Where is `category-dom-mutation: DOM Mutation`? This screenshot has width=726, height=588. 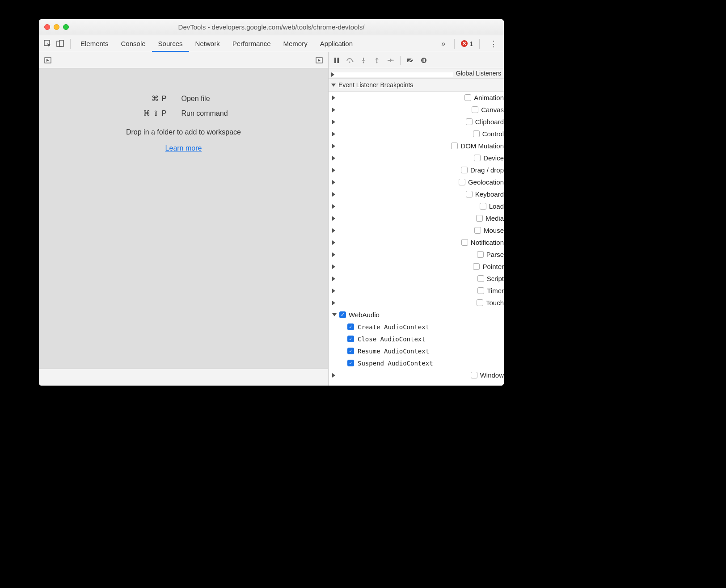
category-dom-mutation: DOM Mutation is located at coordinates (416, 146).